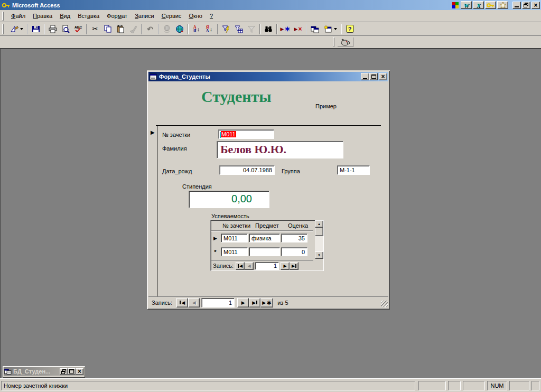  What do you see at coordinates (335, 29) in the screenshot?
I see `new-object-dropdown-arrow` at bounding box center [335, 29].